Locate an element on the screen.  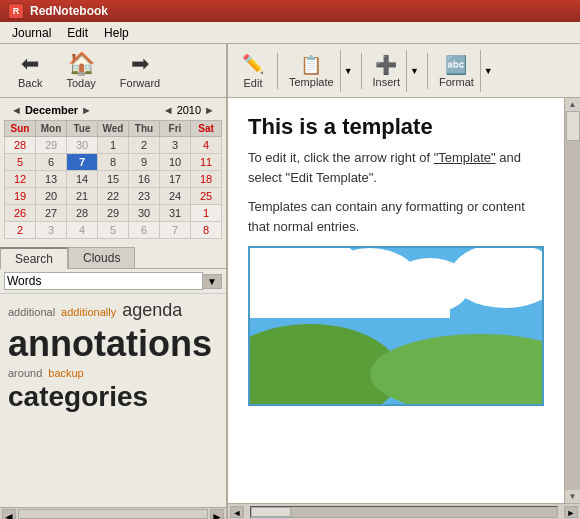
cal-day: 11 is located at coordinates (206, 162).